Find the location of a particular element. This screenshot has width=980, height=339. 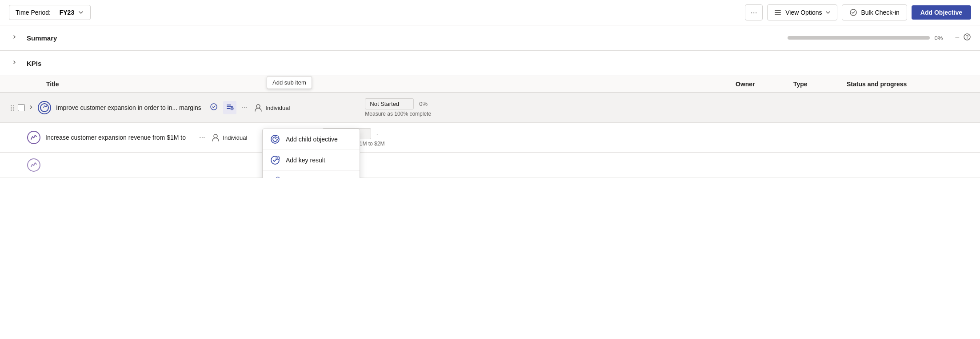

partial-row-icon is located at coordinates (34, 165).